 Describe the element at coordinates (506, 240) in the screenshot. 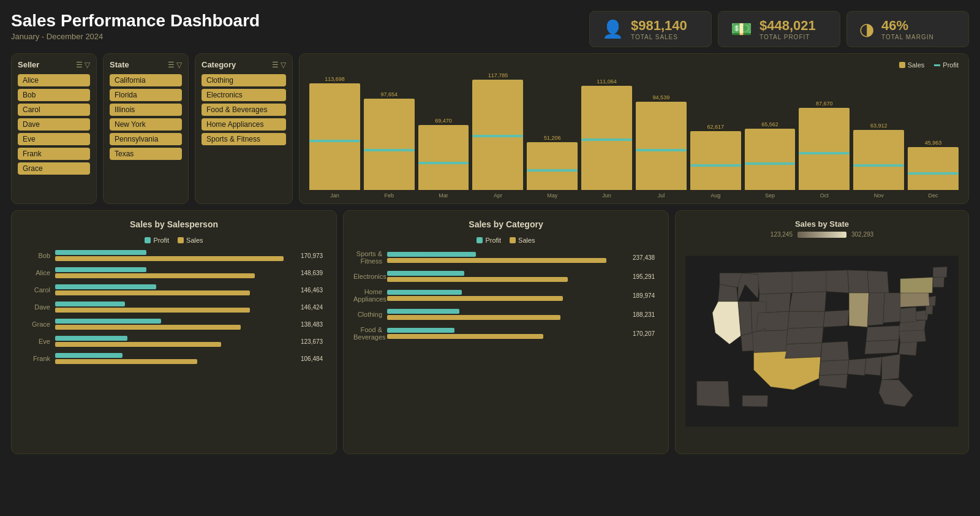

I see `category-legend: Profit Sales` at that location.